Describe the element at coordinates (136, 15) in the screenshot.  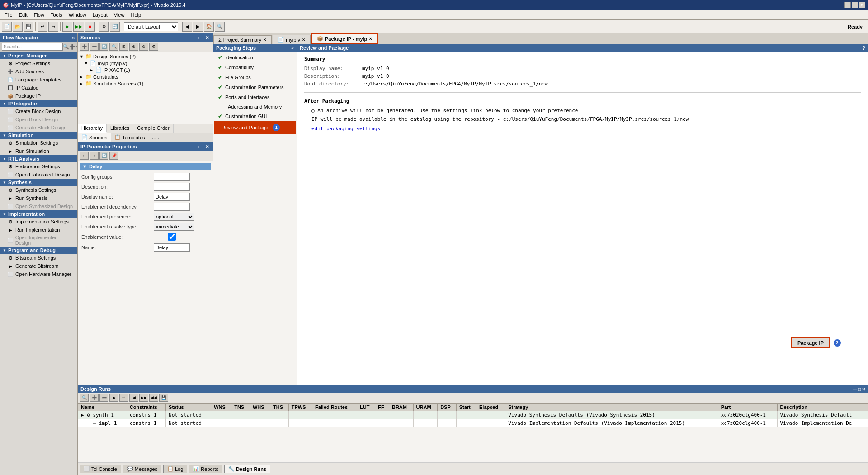
I see `menu-help: Help` at that location.